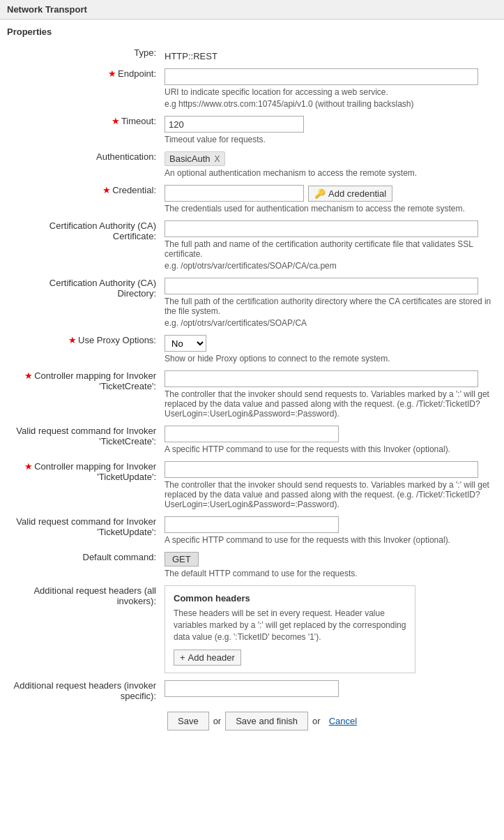  I want to click on endpoint-hint2: e.g https://www.otrs.com:10745/api/v1.0 …, so click(332, 104).